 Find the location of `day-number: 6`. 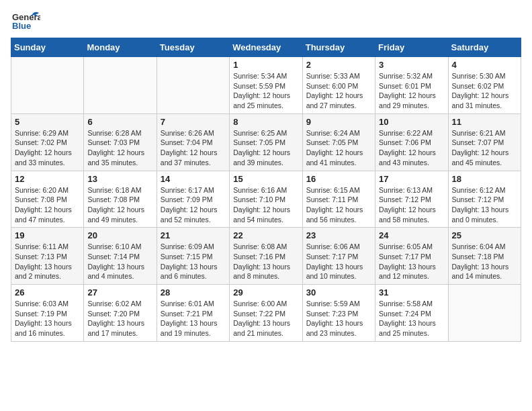

day-number: 6 is located at coordinates (120, 122).